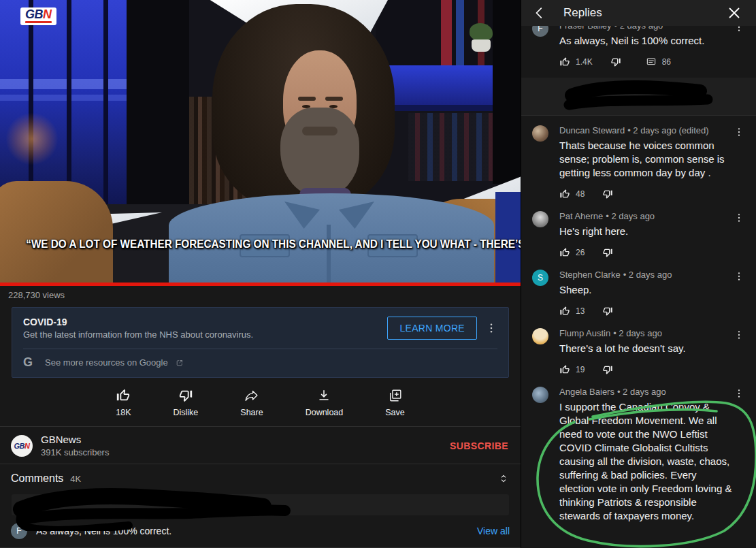  Describe the element at coordinates (19, 531) in the screenshot. I see `commenter-avatar: F` at that location.